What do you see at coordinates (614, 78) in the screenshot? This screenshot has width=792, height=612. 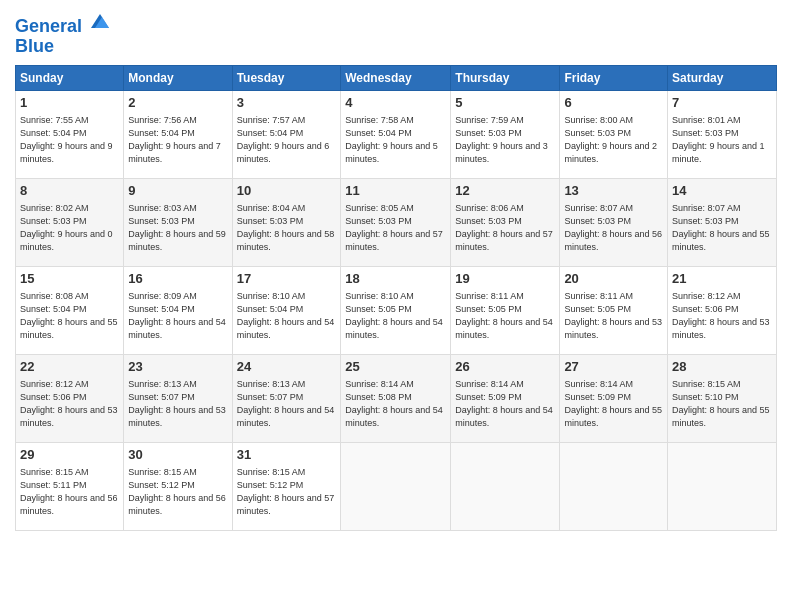 I see `weekday-header-friday: Friday` at bounding box center [614, 78].